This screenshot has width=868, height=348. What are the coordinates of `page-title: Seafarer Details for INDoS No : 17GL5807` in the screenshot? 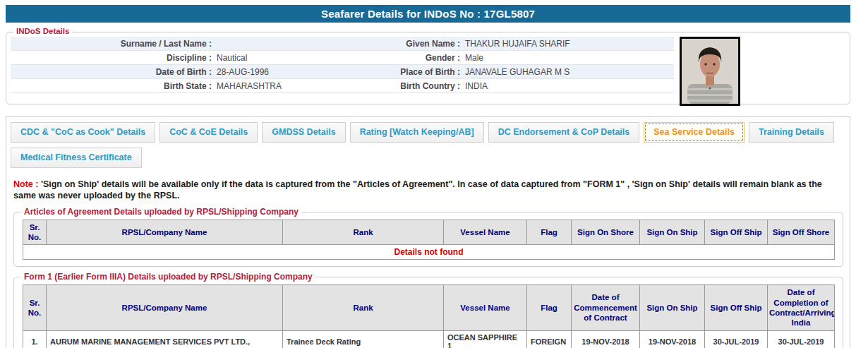 It's located at (428, 14).